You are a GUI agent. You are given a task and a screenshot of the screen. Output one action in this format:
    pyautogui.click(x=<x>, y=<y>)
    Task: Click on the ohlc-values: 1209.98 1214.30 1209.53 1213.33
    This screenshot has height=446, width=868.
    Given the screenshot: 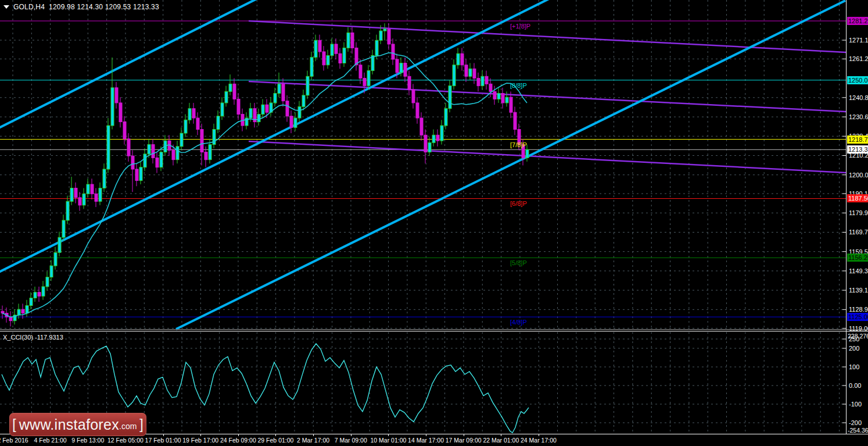 What is the action you would take?
    pyautogui.click(x=104, y=7)
    